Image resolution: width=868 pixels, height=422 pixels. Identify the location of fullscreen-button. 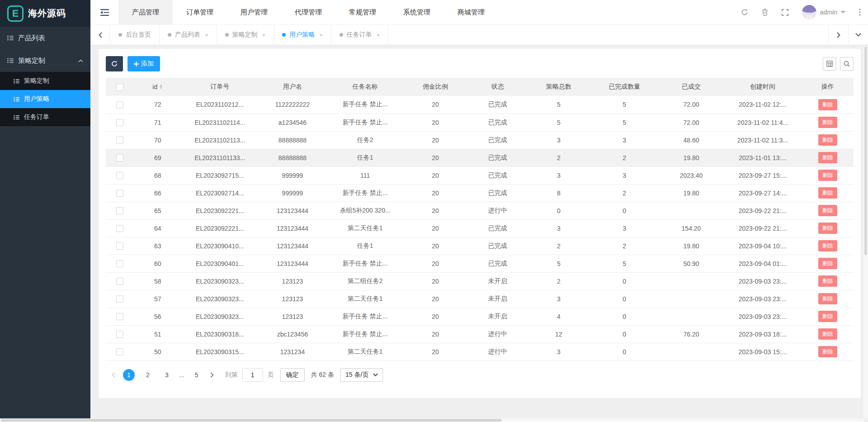
(785, 13).